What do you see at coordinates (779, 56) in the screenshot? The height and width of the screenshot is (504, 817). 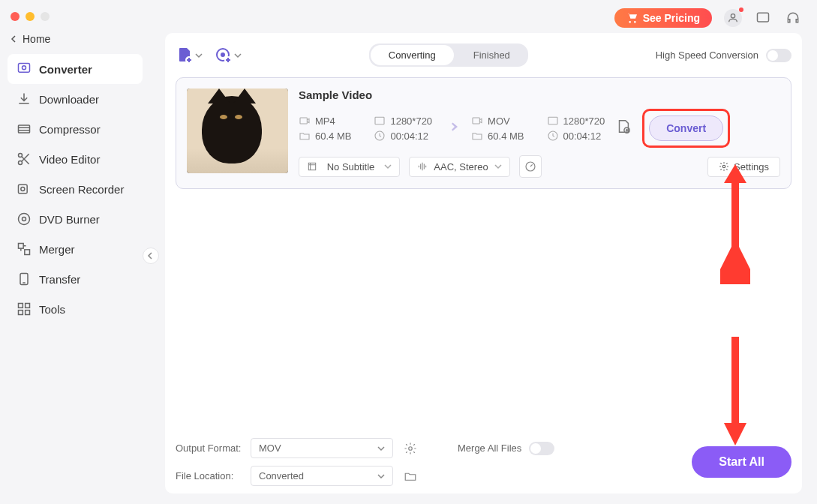 I see `high-speed-toggle` at bounding box center [779, 56].